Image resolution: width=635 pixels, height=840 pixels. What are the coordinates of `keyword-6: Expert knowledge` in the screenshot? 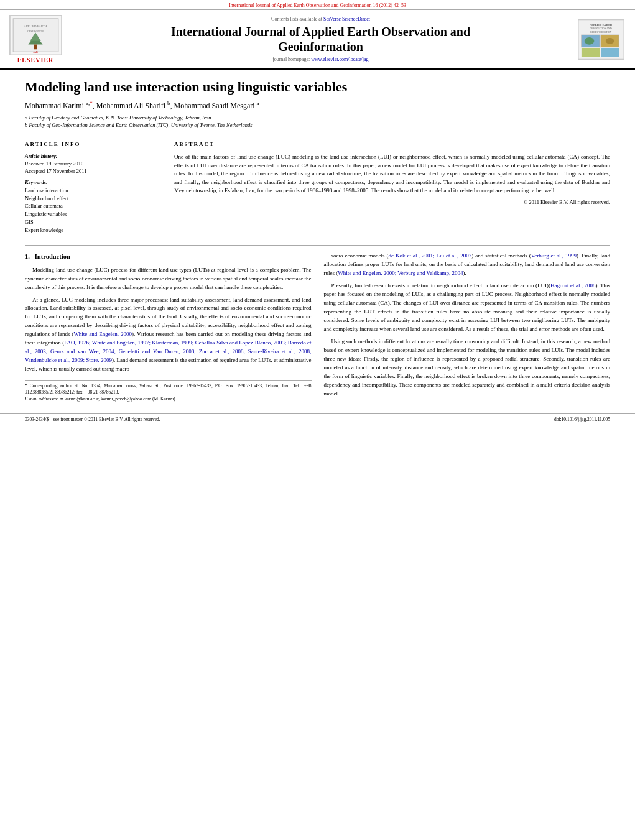 It's located at (93, 230).